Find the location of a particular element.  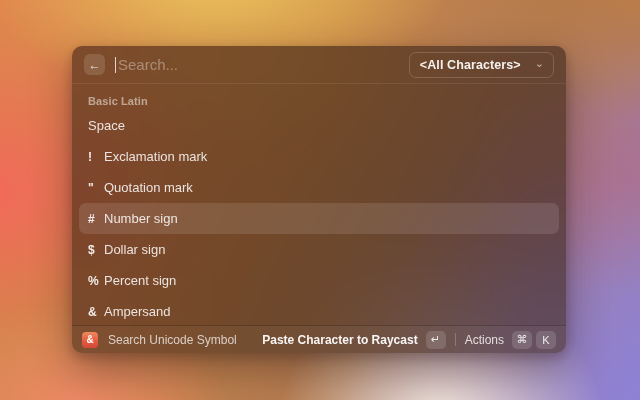

search-input is located at coordinates (264, 64).